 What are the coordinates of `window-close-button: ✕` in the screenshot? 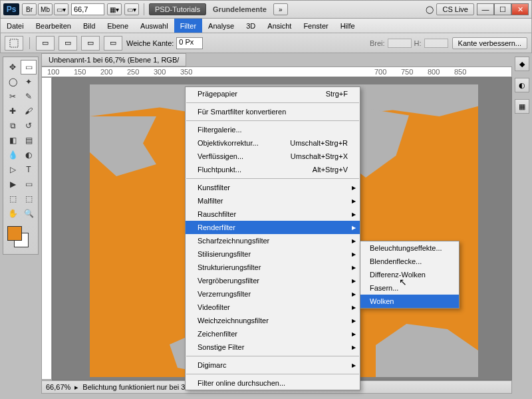 It's located at (520, 9).